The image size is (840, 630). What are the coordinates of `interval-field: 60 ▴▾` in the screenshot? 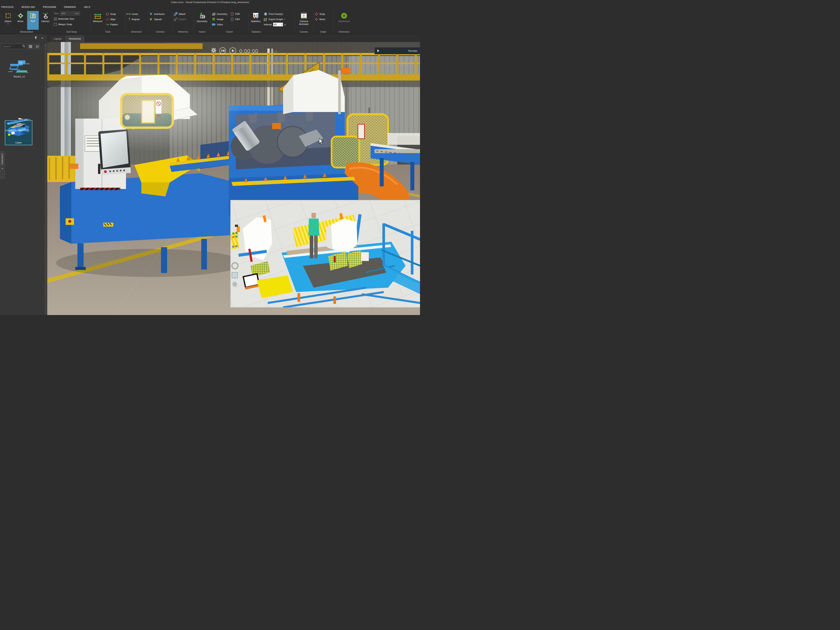 It's located at (278, 24).